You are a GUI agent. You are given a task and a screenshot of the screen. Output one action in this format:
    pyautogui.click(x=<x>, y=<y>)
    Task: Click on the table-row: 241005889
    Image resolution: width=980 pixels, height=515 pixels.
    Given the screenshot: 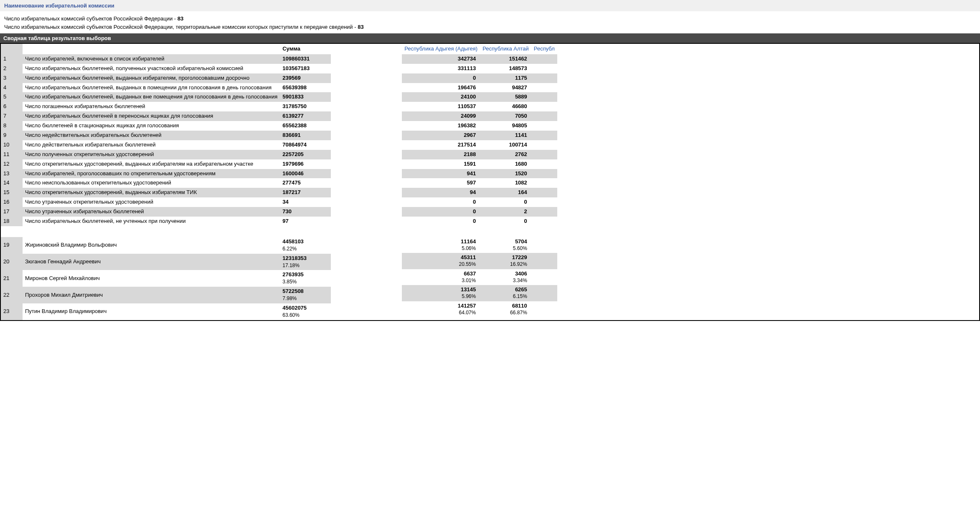 What is the action you would take?
    pyautogui.click(x=480, y=97)
    